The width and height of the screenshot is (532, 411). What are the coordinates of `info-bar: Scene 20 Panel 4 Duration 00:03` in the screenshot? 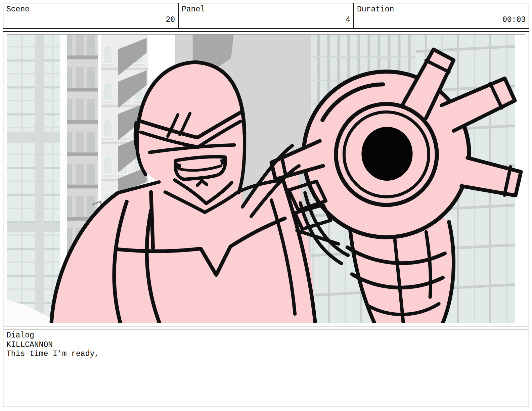 It's located at (266, 16).